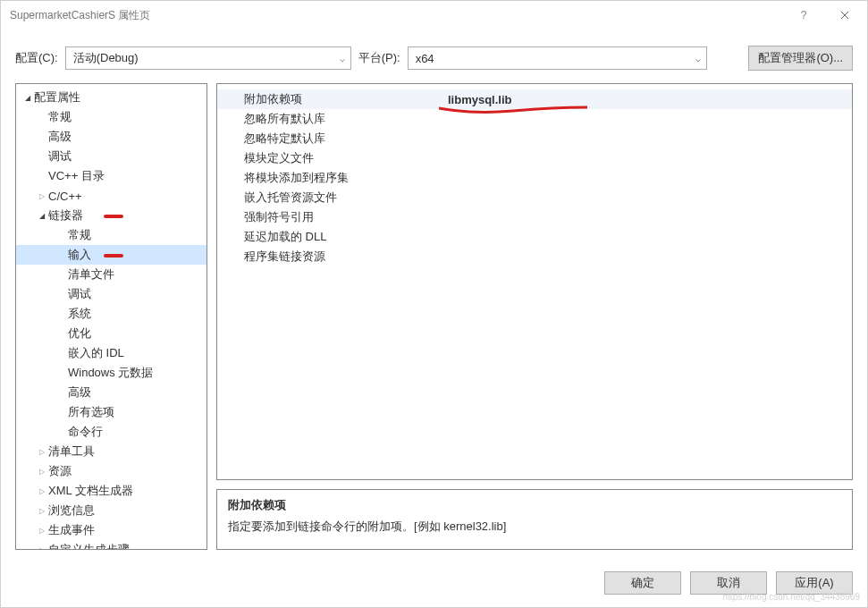 Image resolution: width=868 pixels, height=608 pixels. Describe the element at coordinates (111, 412) in the screenshot. I see `tree-linker-all: 所有选项` at that location.